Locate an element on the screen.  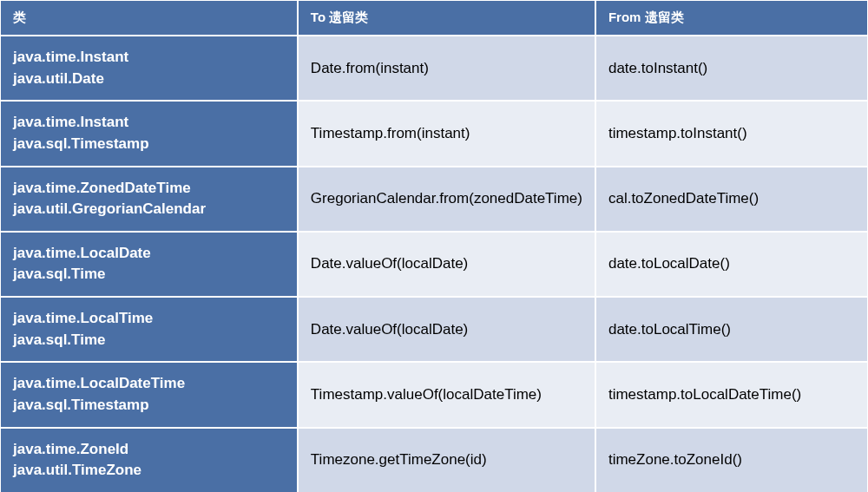
cell-to: Timestamp.from(instant) is located at coordinates (446, 134).